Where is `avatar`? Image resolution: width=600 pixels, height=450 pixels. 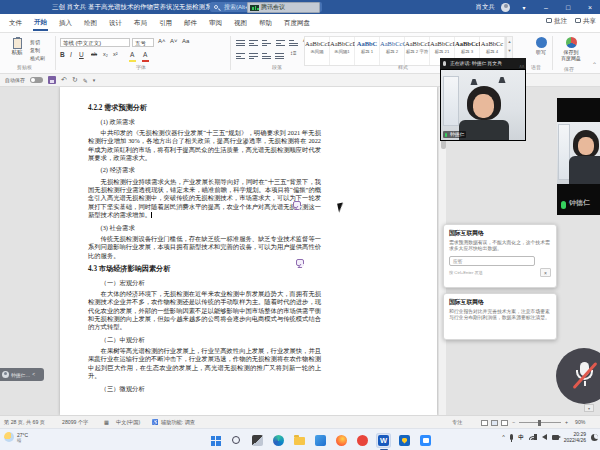 avatar is located at coordinates (506, 8).